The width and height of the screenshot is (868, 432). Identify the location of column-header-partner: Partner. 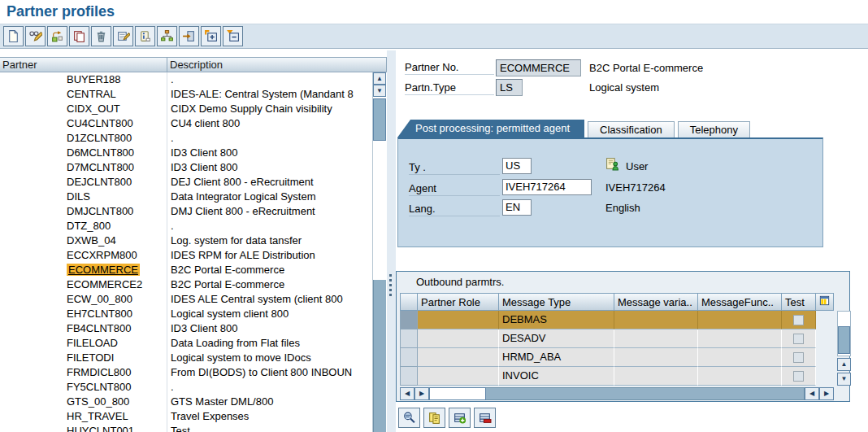
(84, 65).